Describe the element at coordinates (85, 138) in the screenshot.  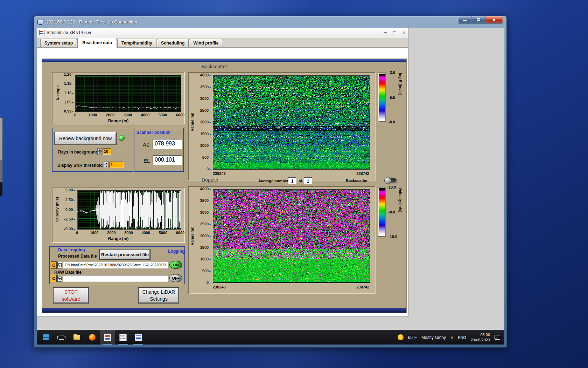
I see `renew-background-button: Renew background now` at that location.